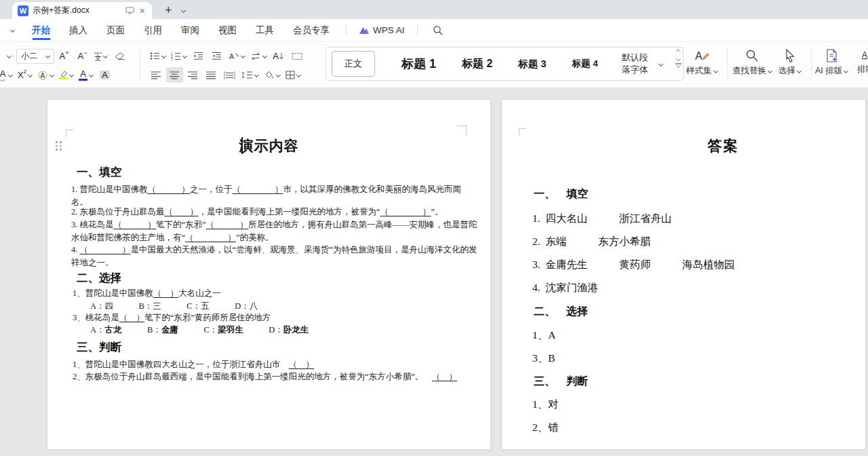  What do you see at coordinates (198, 56) in the screenshot?
I see `outdent-icon` at bounding box center [198, 56].